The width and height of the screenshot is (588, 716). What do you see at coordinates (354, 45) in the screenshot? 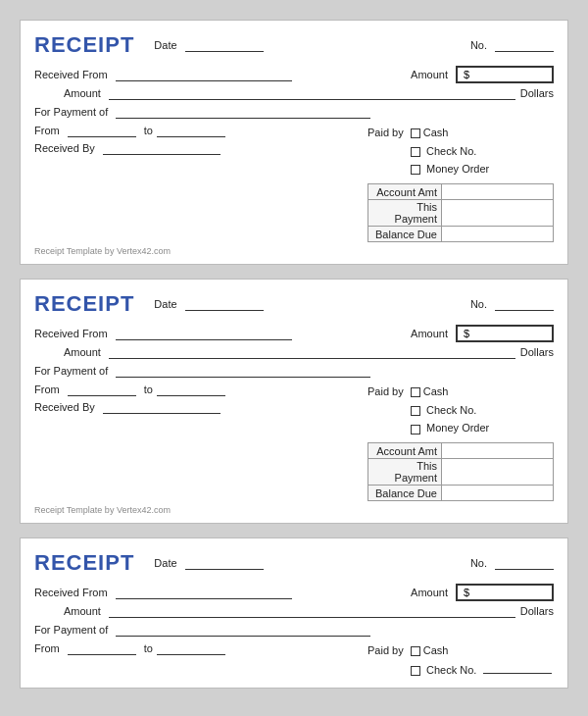
I see `receipt-header-fields-1: Date No.` at bounding box center [354, 45].